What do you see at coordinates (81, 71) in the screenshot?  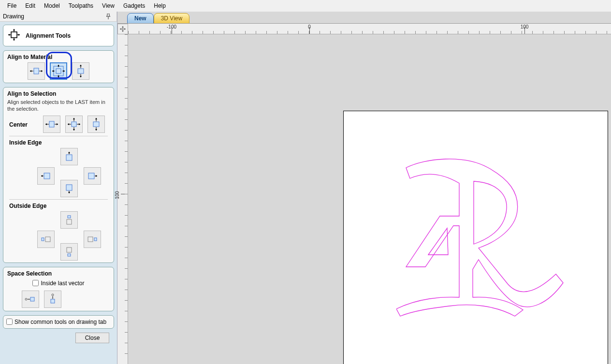 I see `align-material-vertical-button` at bounding box center [81, 71].